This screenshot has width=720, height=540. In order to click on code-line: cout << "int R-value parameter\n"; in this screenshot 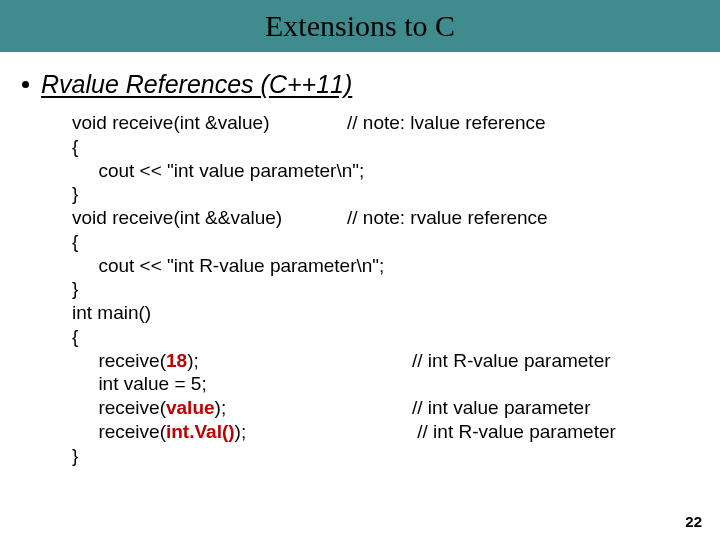, I will do `click(396, 266)`.